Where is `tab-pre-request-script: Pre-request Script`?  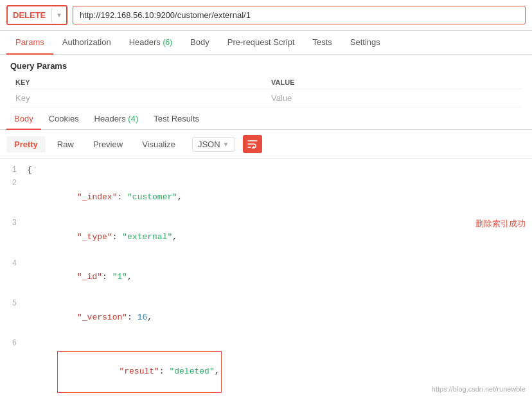
tab-pre-request-script: Pre-request Script is located at coordinates (261, 42).